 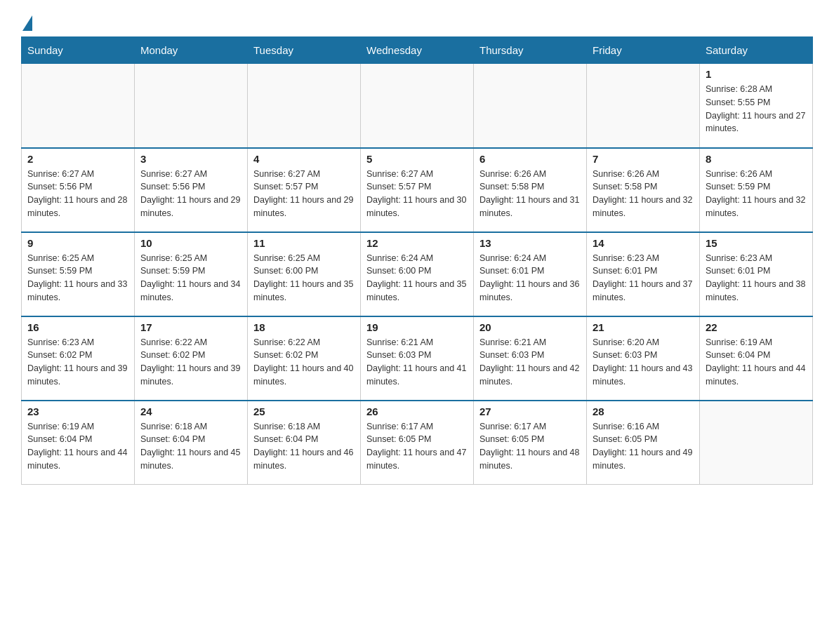 What do you see at coordinates (756, 109) in the screenshot?
I see `day-info: Sunrise: 6:28 AM Sunset: 5:55 PM Dayligh…` at bounding box center [756, 109].